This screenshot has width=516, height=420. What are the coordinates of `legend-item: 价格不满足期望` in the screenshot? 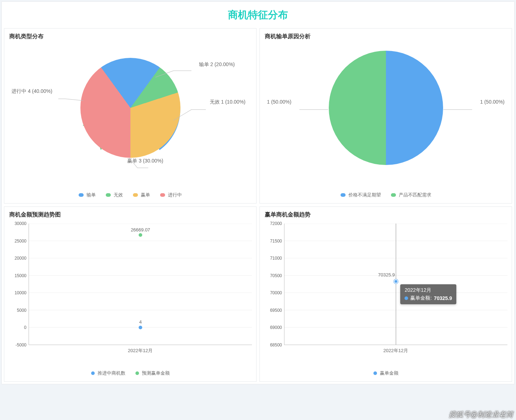 It's located at (361, 195).